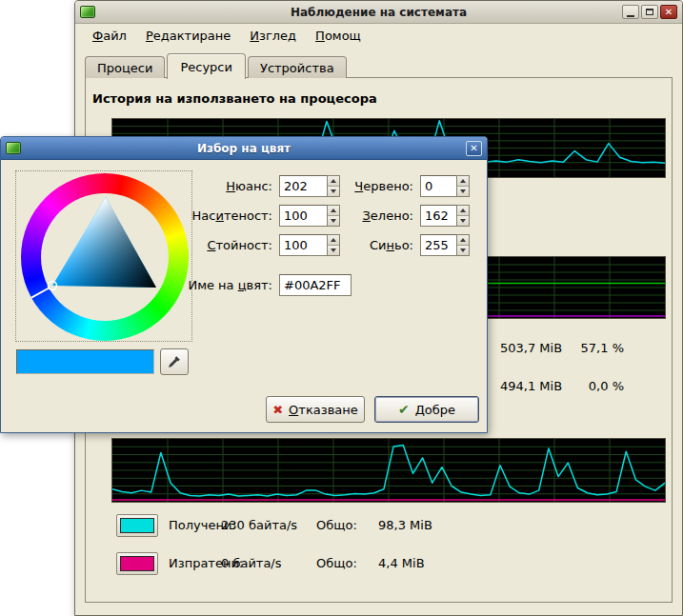  Describe the element at coordinates (581, 348) in the screenshot. I see `memory-used-percent: 57,1 %` at that location.